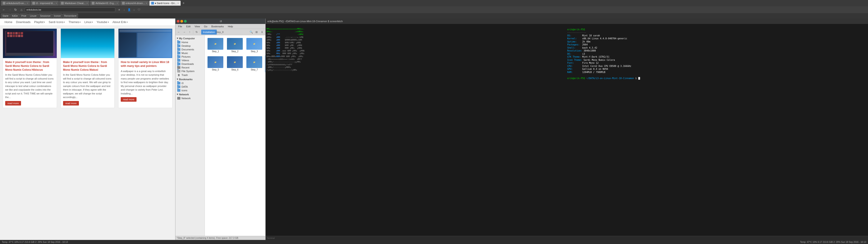  What do you see at coordinates (185, 90) in the screenshot?
I see `fm-sidebar-icons-label: icons` at bounding box center [185, 90].